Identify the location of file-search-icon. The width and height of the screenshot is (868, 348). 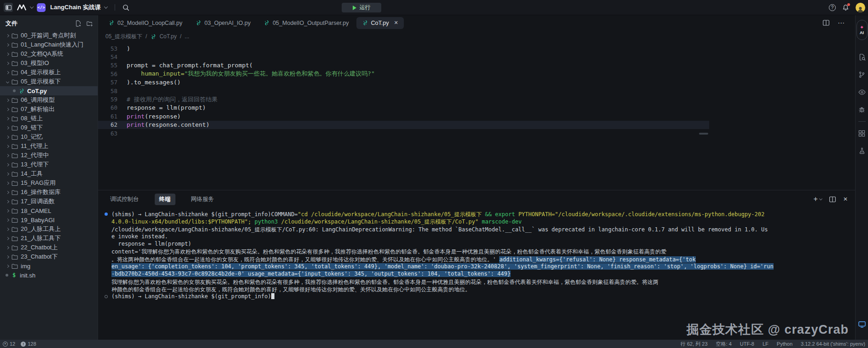
(862, 57).